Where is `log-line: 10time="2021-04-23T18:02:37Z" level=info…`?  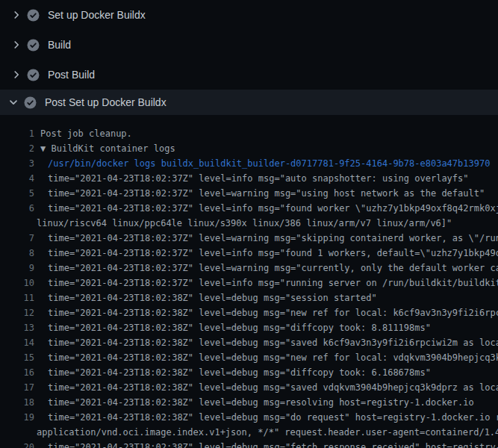 log-line: 10time="2021-04-23T18:02:37Z" level=info… is located at coordinates (249, 283).